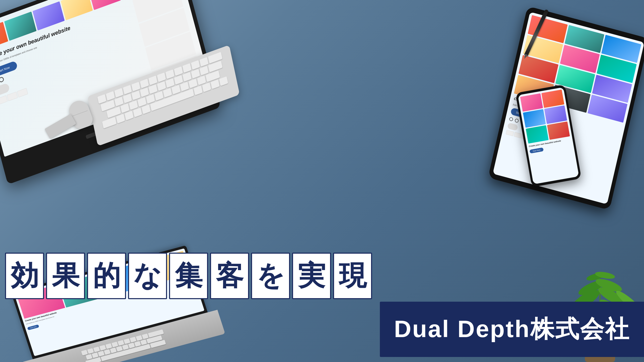 This screenshot has width=644, height=362. Describe the element at coordinates (311, 276) in the screenshot. I see `char-box-7: 実` at that location.